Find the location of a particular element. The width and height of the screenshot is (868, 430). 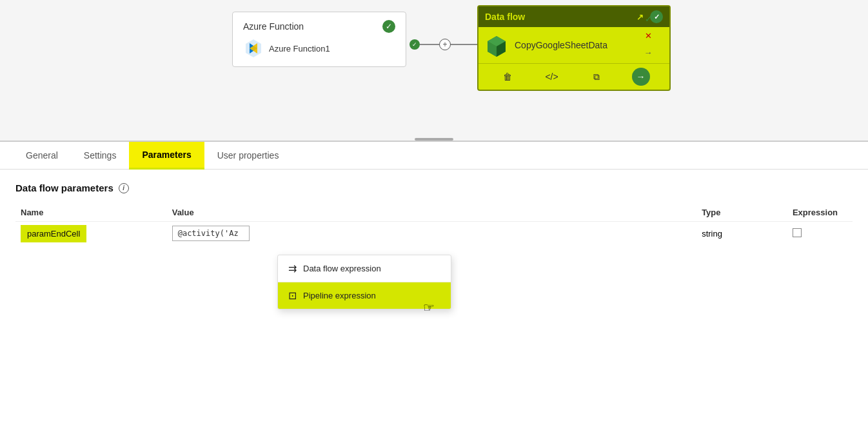

tab-parameters: Parameters is located at coordinates (166, 156).